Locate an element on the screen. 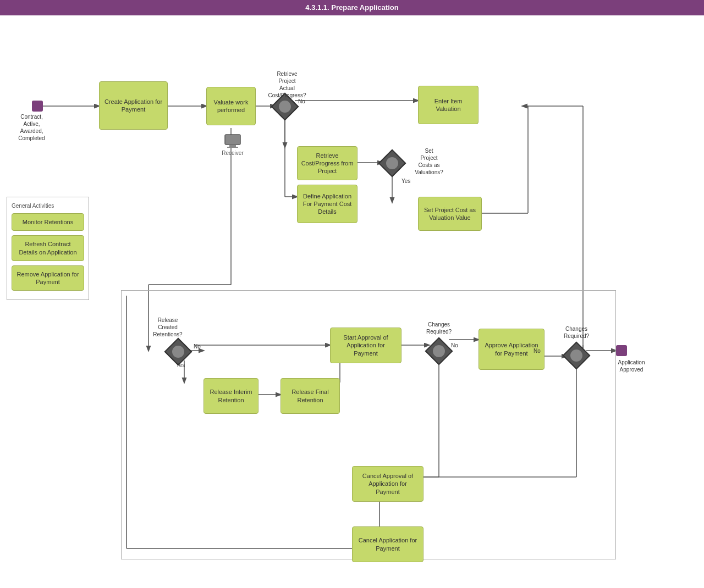 The image size is (704, 588). sidebar-refresh-contract: Refresh Contract Details on Application is located at coordinates (48, 248).